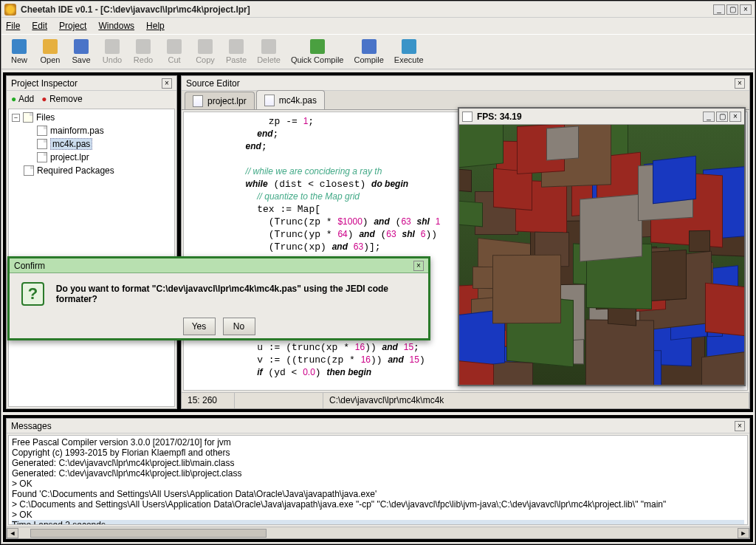 This screenshot has width=756, height=545. Describe the element at coordinates (50, 52) in the screenshot. I see `tool-open: Open` at that location.